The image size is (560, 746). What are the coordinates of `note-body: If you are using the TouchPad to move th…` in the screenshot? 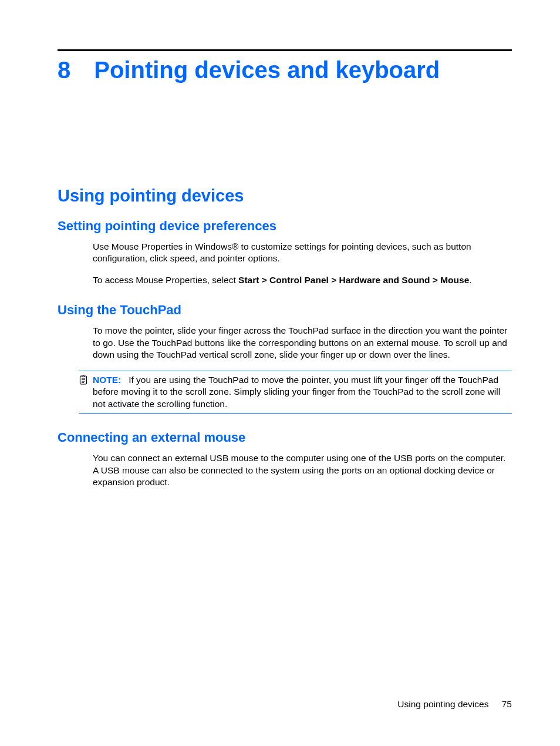 It's located at (296, 392).